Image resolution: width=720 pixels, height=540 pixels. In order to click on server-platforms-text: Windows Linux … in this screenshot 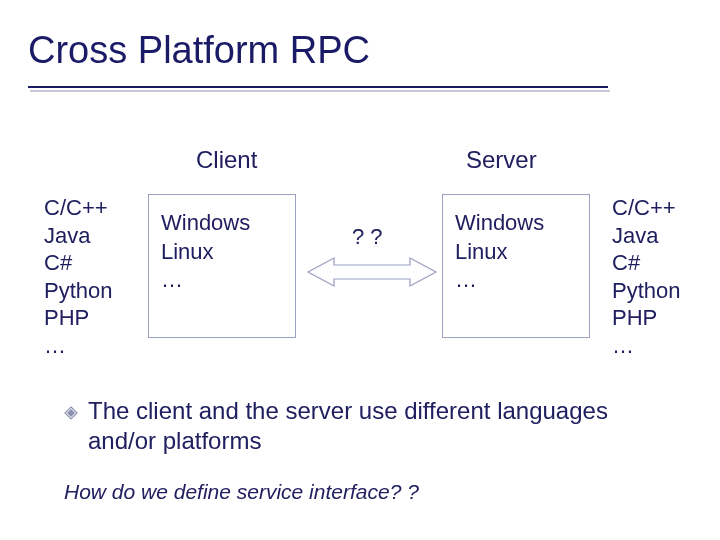, I will do `click(517, 252)`.